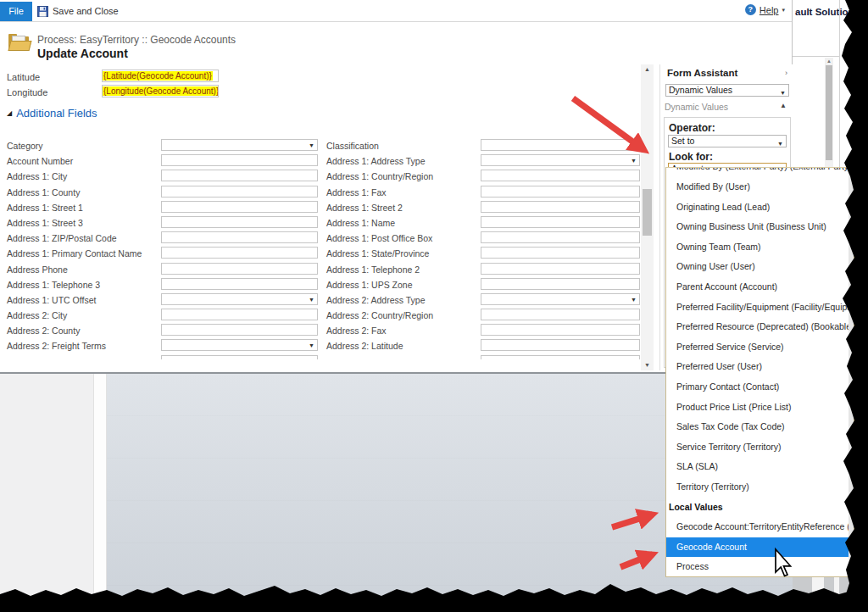 Image resolution: width=868 pixels, height=612 pixels. What do you see at coordinates (100, 493) in the screenshot?
I see `background-divider-strip` at bounding box center [100, 493].